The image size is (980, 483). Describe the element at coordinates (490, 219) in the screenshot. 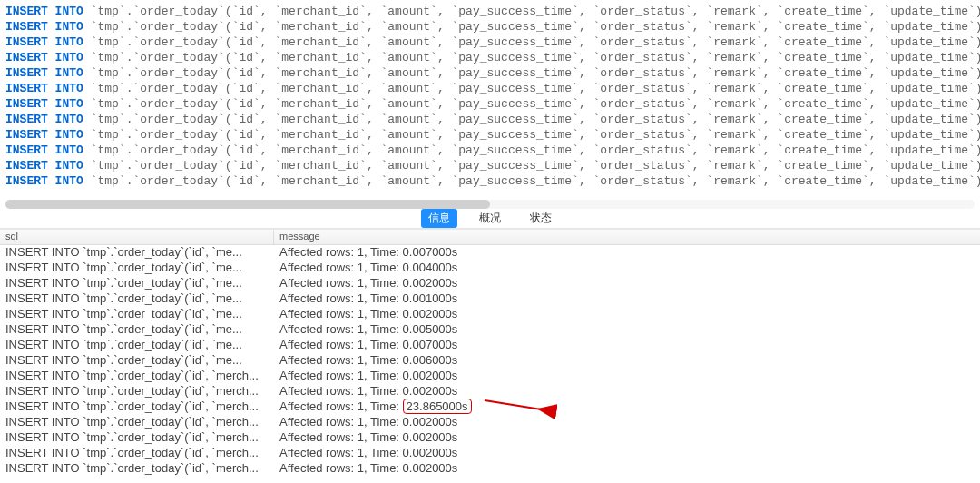

I see `result-tab-bar: 信息概况状态` at that location.